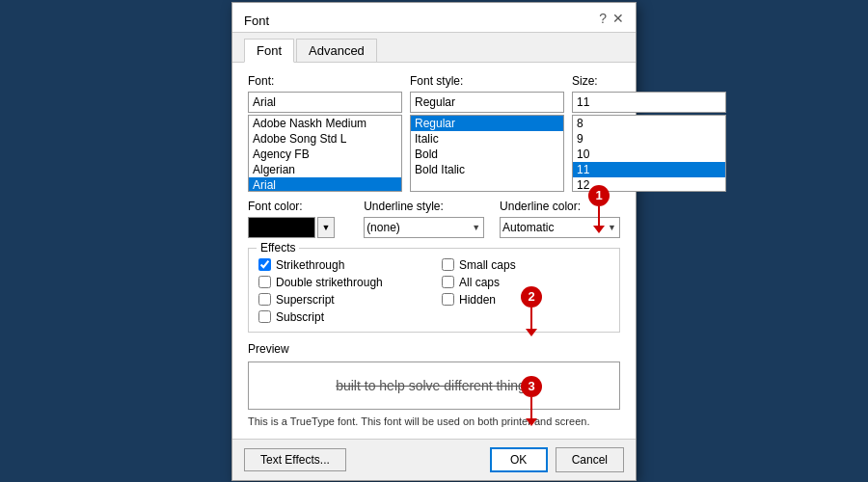  I want to click on small-caps-checkbox, so click(448, 264).